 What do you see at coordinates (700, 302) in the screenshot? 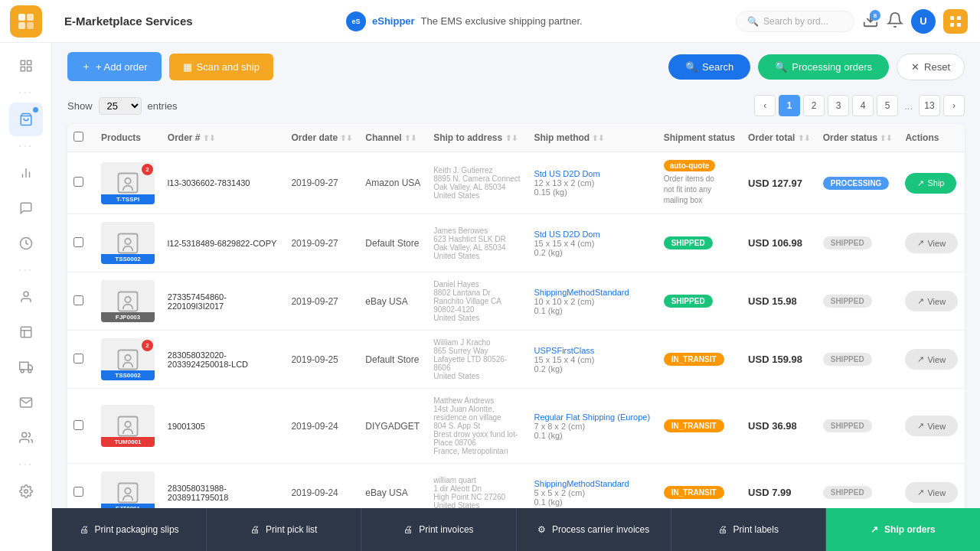
I see `shipment-status-2: SHIPPED` at bounding box center [700, 302].